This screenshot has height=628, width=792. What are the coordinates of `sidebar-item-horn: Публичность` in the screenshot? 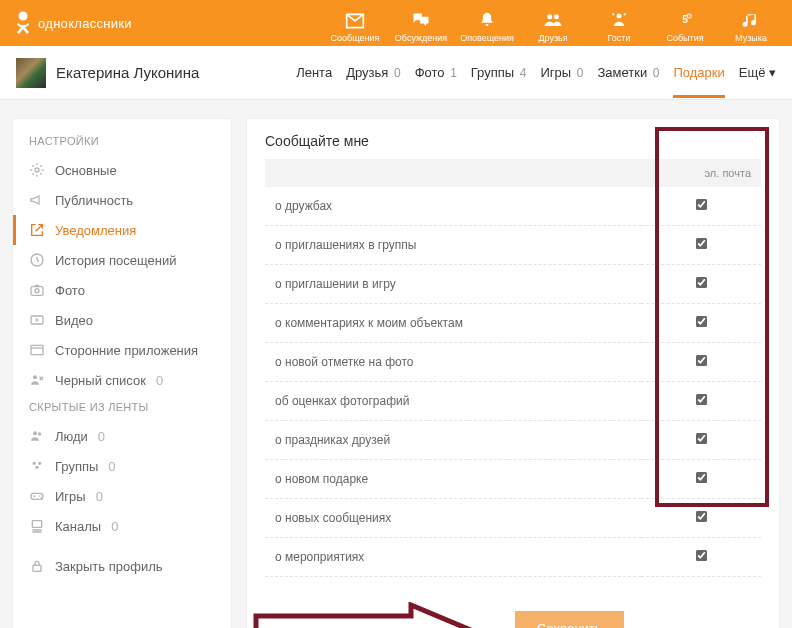 It's located at (122, 200).